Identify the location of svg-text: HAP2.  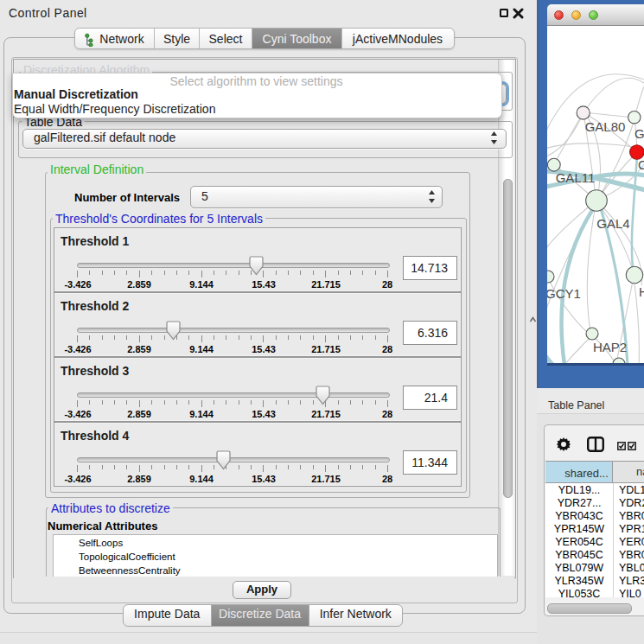
(610, 348).